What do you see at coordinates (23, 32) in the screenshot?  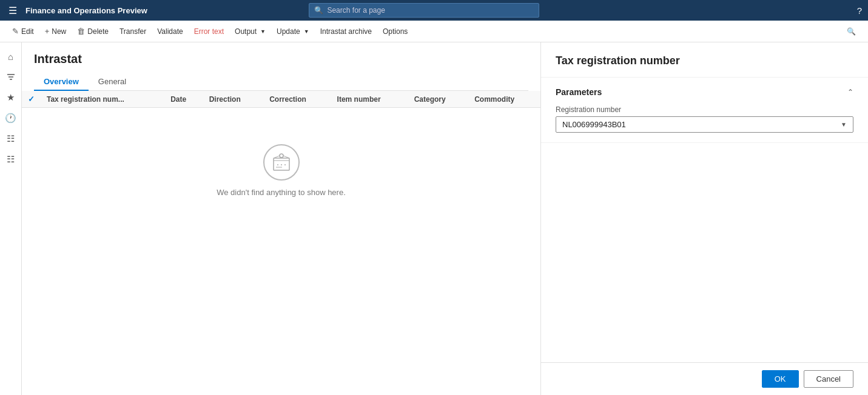 I see `edit-button: ✎ Edit` at bounding box center [23, 32].